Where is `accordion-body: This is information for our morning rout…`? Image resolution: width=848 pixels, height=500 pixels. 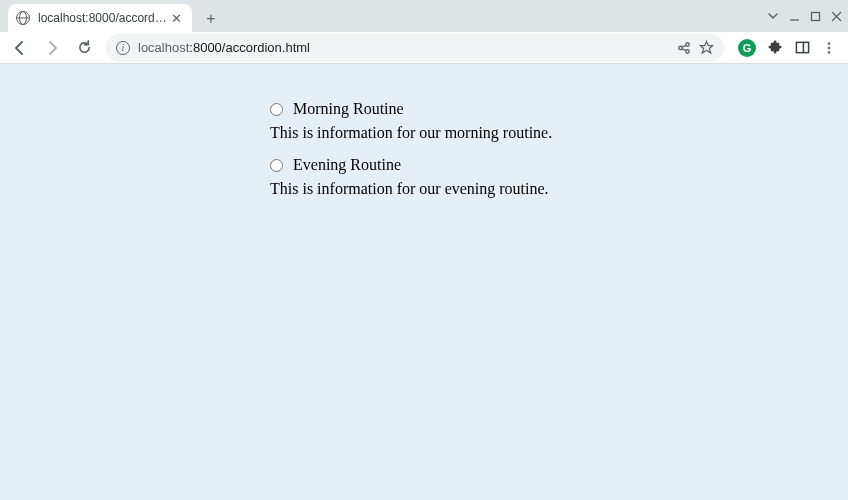
accordion-body: This is information for our morning rout… is located at coordinates (559, 133).